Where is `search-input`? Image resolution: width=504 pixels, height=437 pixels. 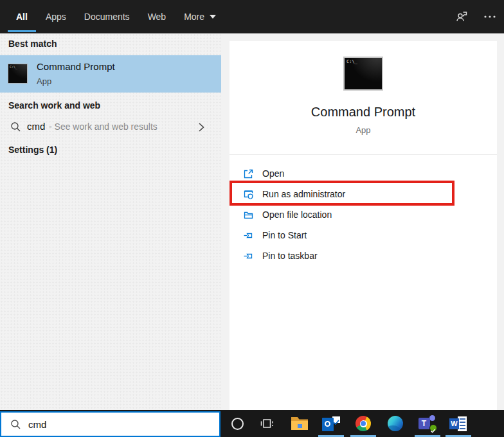 search-input is located at coordinates (115, 424).